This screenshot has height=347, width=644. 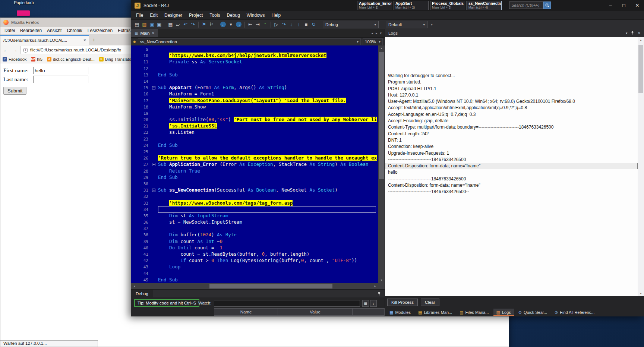 What do you see at coordinates (10, 31) in the screenshot?
I see `firefox-menu-datei: Datei` at bounding box center [10, 31].